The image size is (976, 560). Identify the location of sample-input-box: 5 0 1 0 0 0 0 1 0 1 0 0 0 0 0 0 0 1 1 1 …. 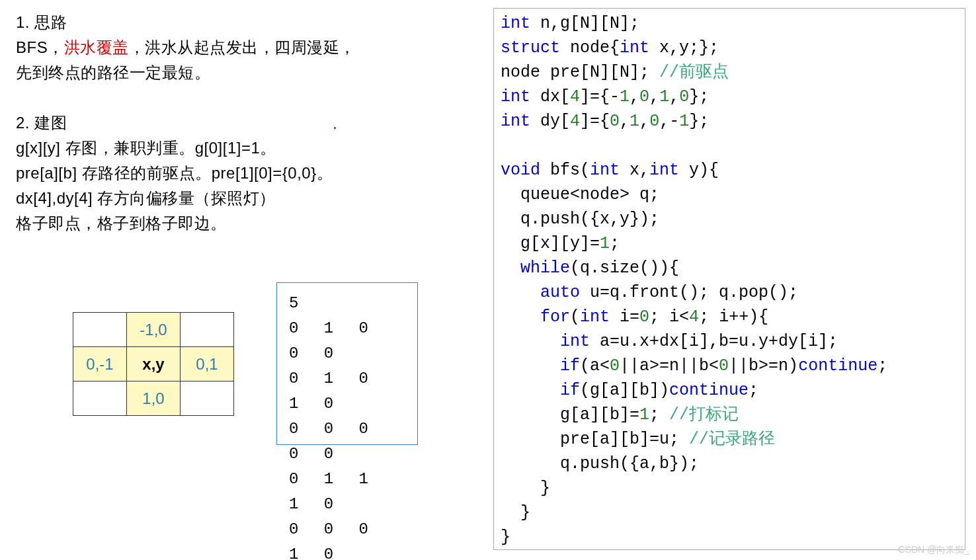
(347, 364).